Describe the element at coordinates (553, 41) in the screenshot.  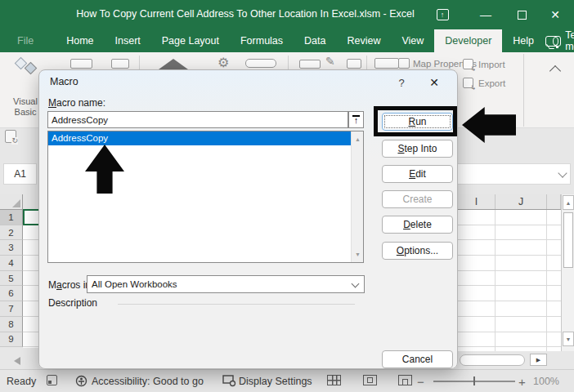
I see `comments-icon` at that location.